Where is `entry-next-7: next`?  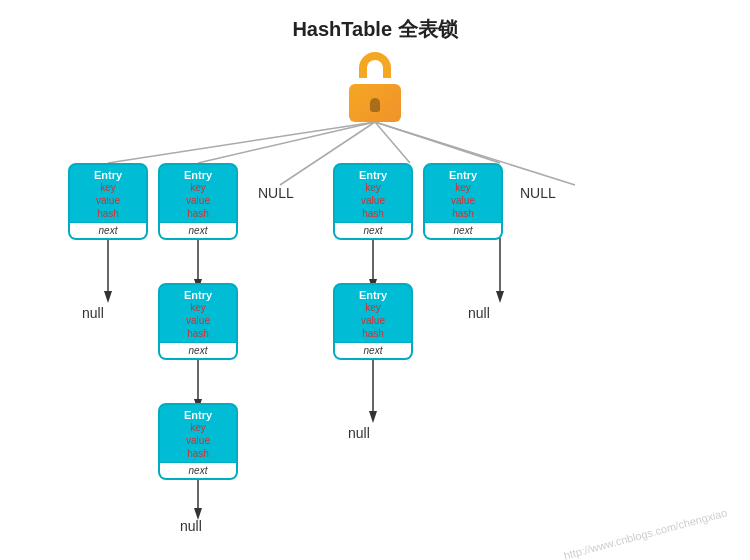
entry-next-7: next is located at coordinates (198, 470).